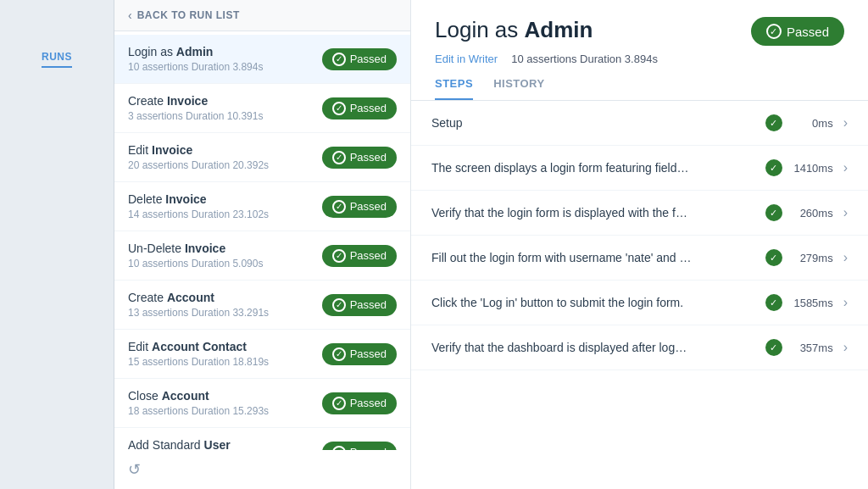 This screenshot has height=489, width=868. Describe the element at coordinates (198, 354) in the screenshot. I see `test-item-info: Edit Account Contact 15 assertions Durat…` at that location.